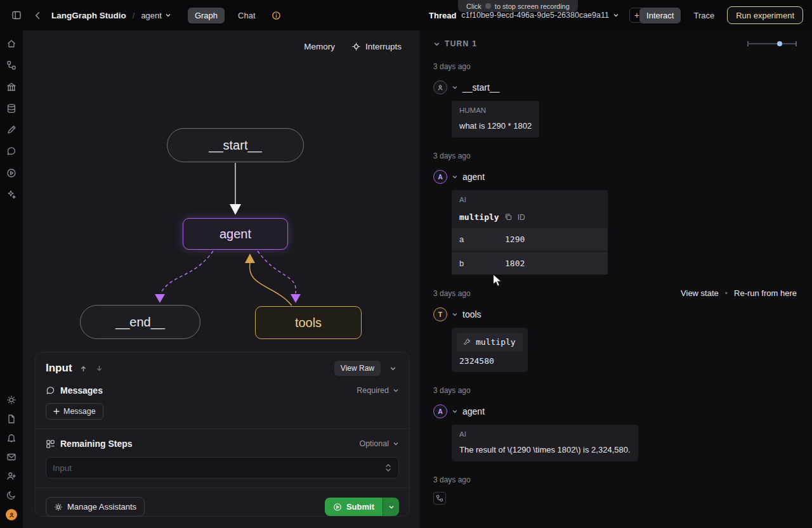  I want to click on collapse-up-icon, so click(84, 369).